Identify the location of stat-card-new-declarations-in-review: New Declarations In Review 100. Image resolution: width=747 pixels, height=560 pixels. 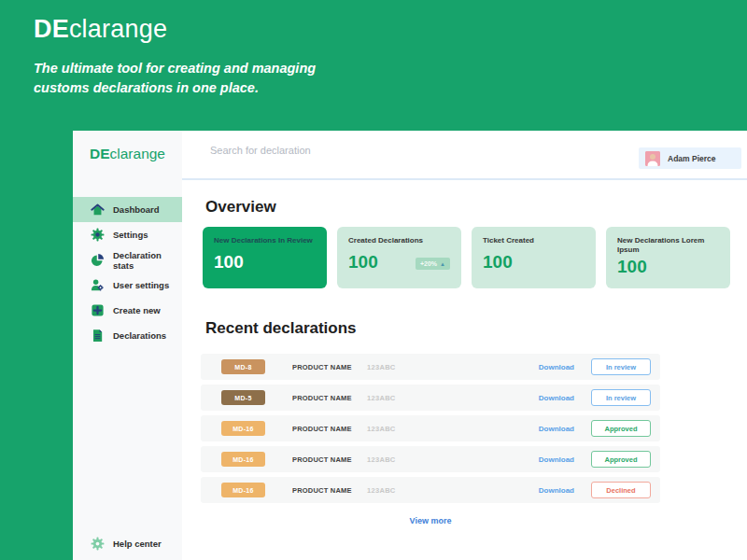
(265, 258).